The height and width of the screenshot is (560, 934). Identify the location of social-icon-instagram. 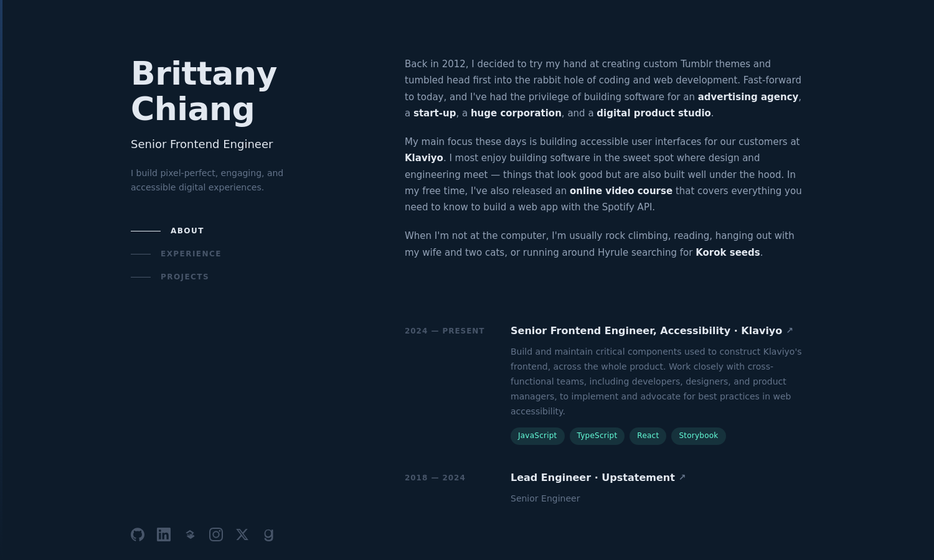
(216, 534).